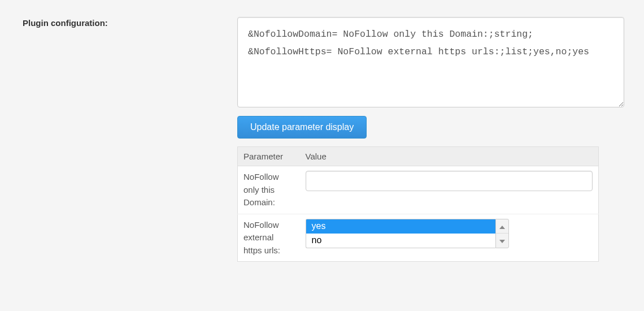 The height and width of the screenshot is (311, 644). I want to click on nofollow-domain-input, so click(450, 181).